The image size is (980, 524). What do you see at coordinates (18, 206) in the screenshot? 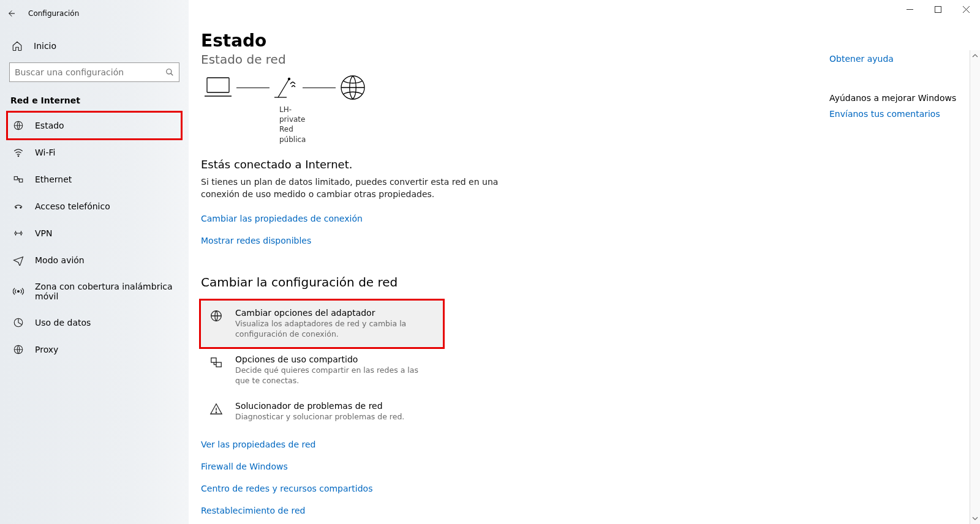
I see `dialup-icon` at bounding box center [18, 206].